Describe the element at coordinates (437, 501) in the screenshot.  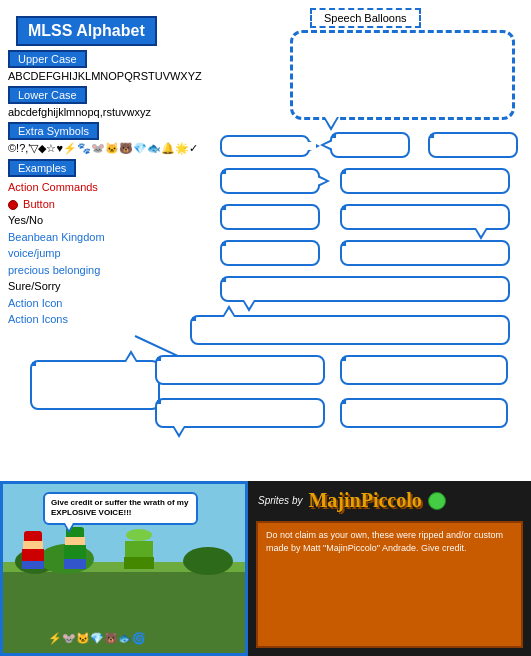
I see `creature-icon` at that location.